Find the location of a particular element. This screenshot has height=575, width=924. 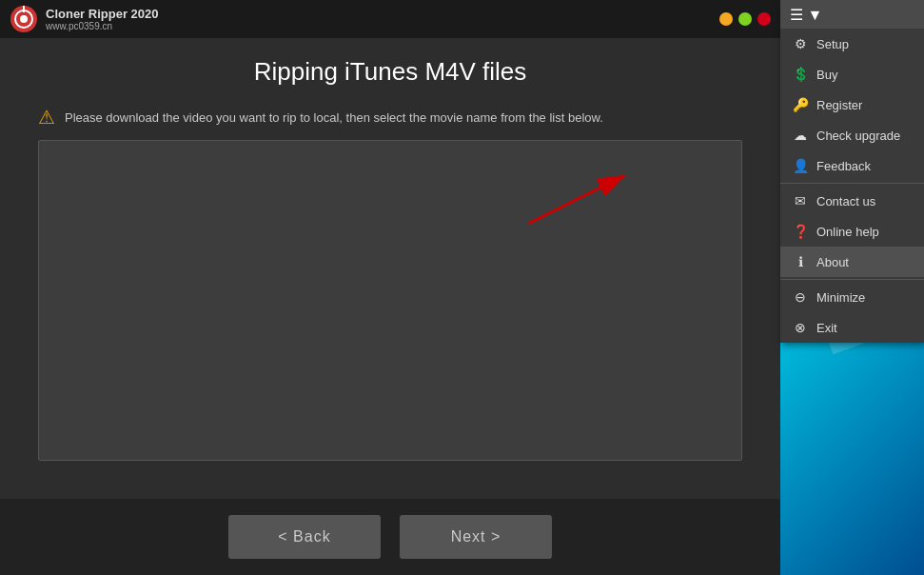

menu-item-setup: ⚙ Setup is located at coordinates (853, 44).